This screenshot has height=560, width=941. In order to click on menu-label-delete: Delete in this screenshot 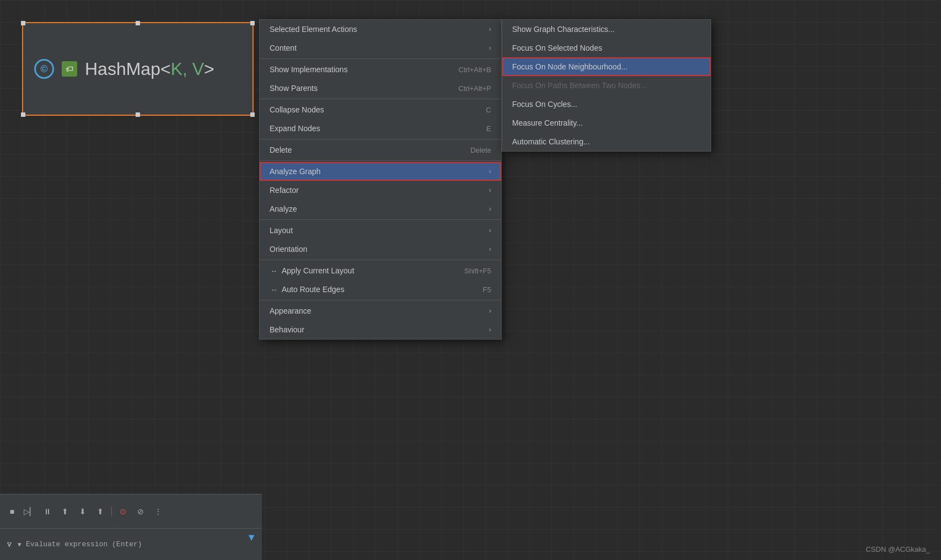, I will do `click(281, 150)`.